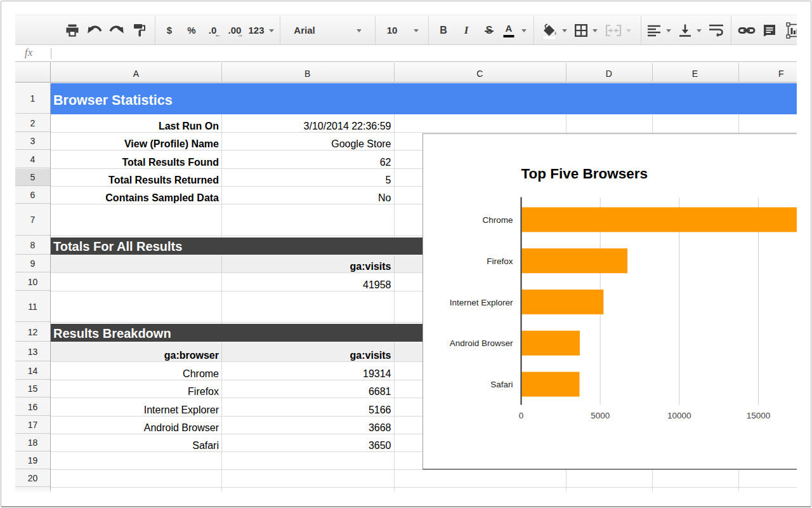 The width and height of the screenshot is (812, 508). What do you see at coordinates (416, 30) in the screenshot?
I see `font-size-menu-caret` at bounding box center [416, 30].